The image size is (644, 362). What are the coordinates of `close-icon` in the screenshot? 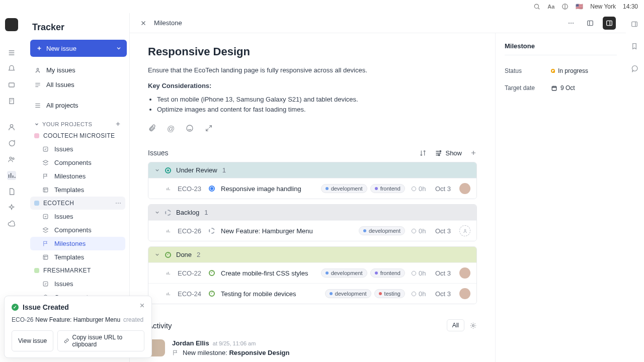 It's located at (143, 23).